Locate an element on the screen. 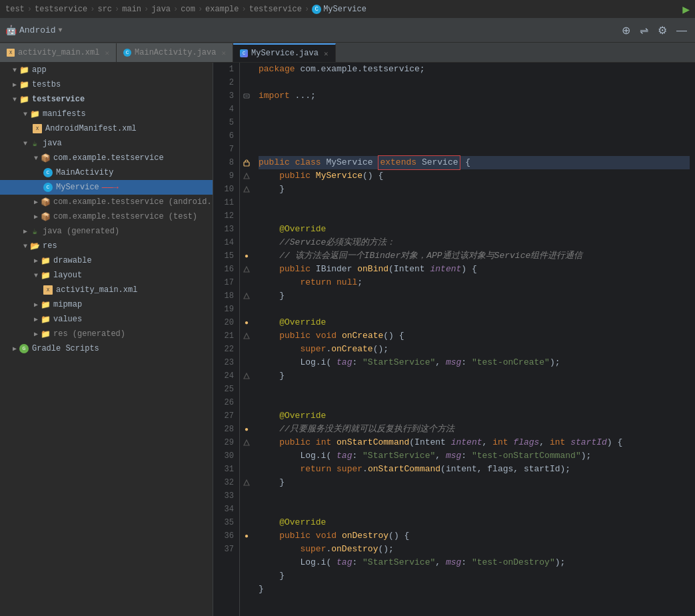  sidebar-item-mipmap: ▶ 📁 mipmap is located at coordinates (107, 305).